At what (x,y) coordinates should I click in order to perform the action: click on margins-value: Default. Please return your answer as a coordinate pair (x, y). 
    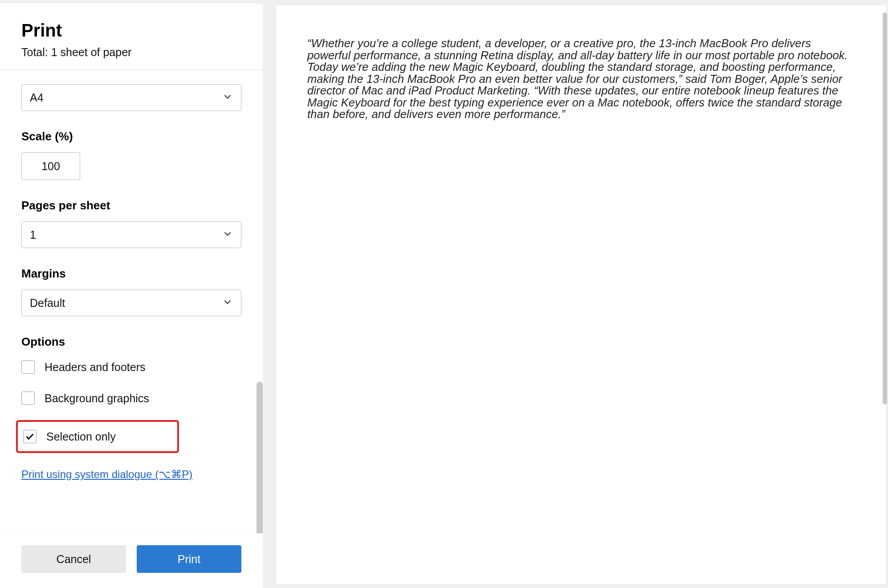
    Looking at the image, I should click on (131, 303).